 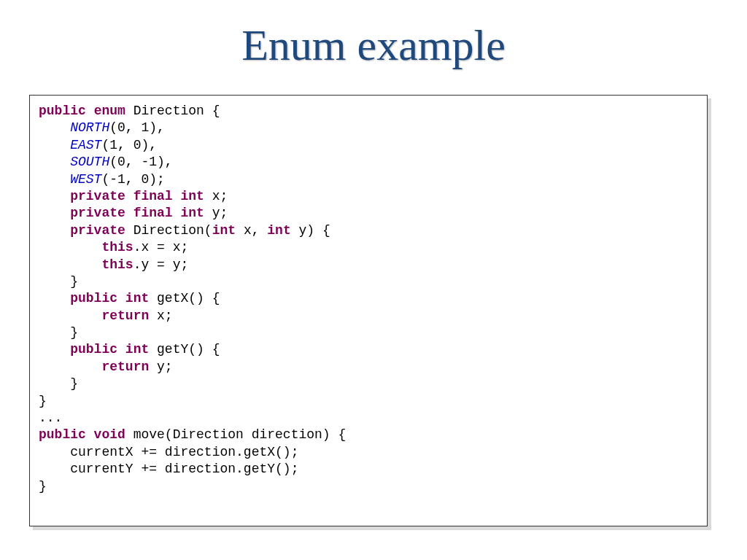 What do you see at coordinates (141, 162) in the screenshot?
I see `code-token: (0, -1),` at bounding box center [141, 162].